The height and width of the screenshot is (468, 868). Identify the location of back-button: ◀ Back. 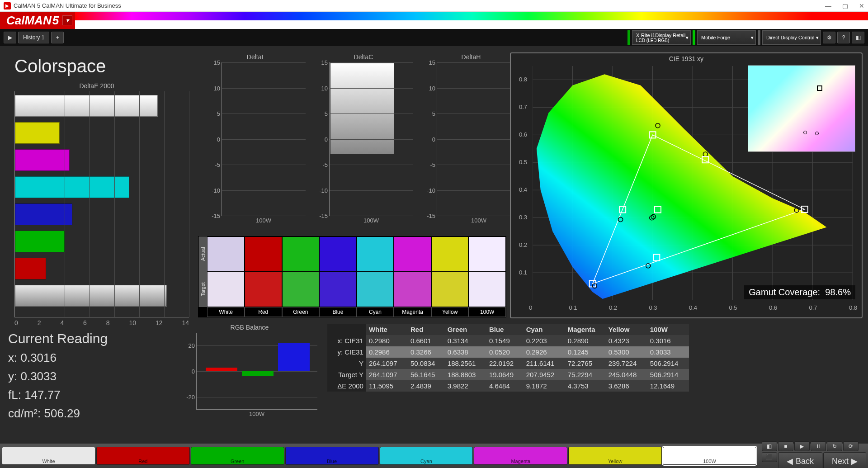
(800, 460).